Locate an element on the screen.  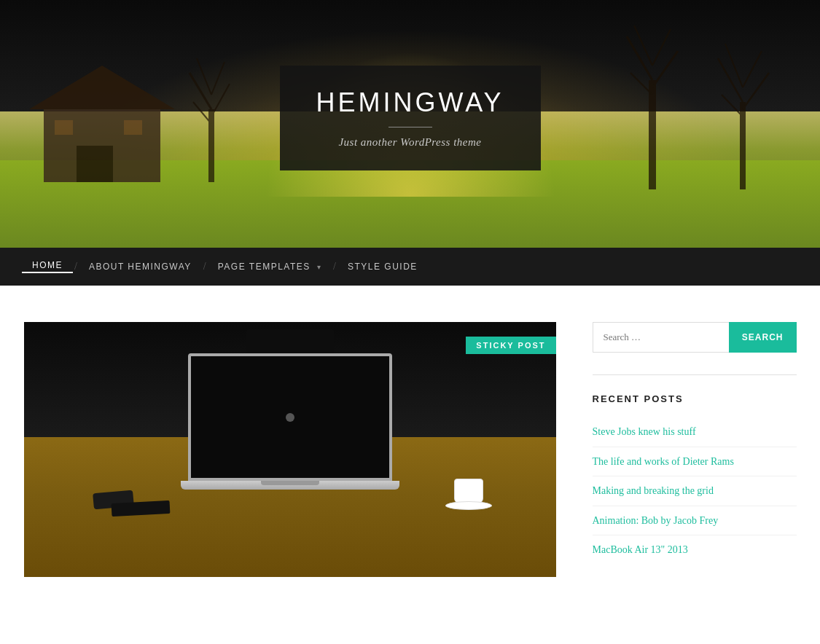
list-item: MacBook Air 13" 2013 is located at coordinates (695, 550).